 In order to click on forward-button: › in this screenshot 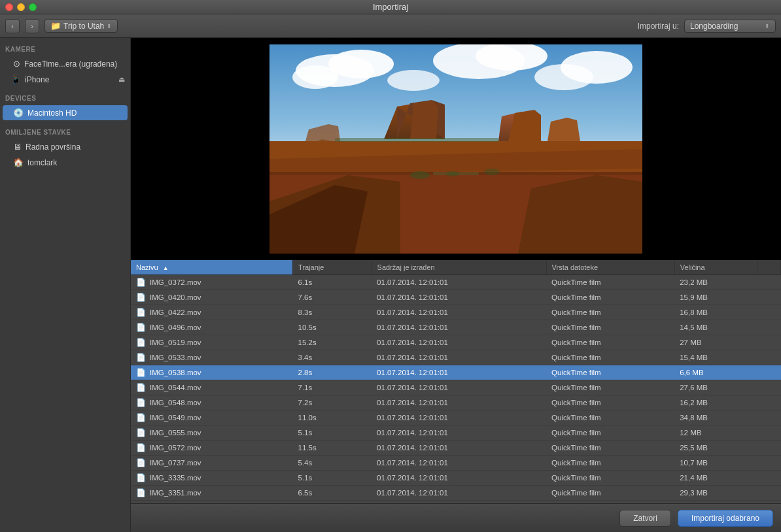, I will do `click(32, 26)`.